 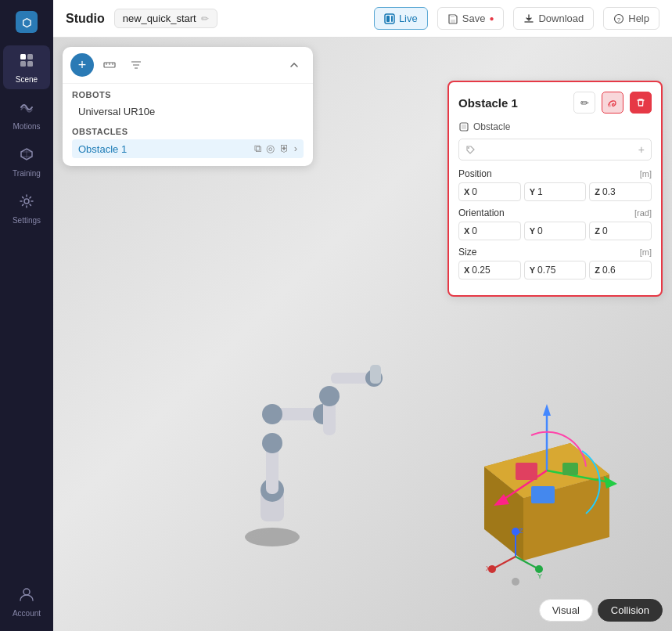 What do you see at coordinates (27, 22) in the screenshot?
I see `app-logo: ⬡` at bounding box center [27, 22].